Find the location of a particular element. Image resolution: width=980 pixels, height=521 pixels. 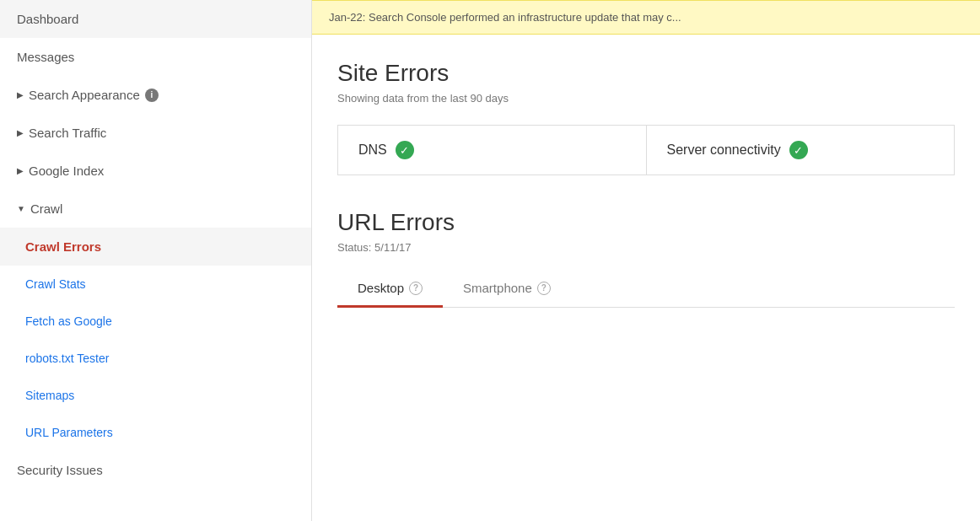

sidebar-item-crawl: ▼ Crawl is located at coordinates (155, 209).